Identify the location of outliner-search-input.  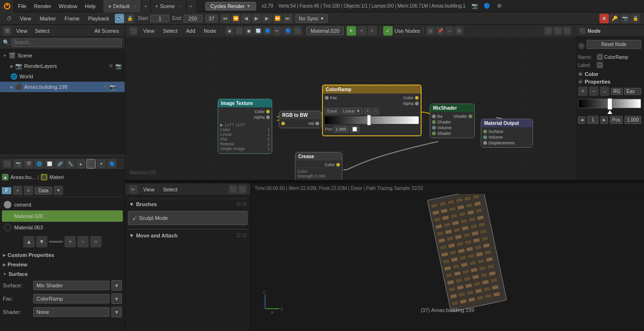
(66, 43).